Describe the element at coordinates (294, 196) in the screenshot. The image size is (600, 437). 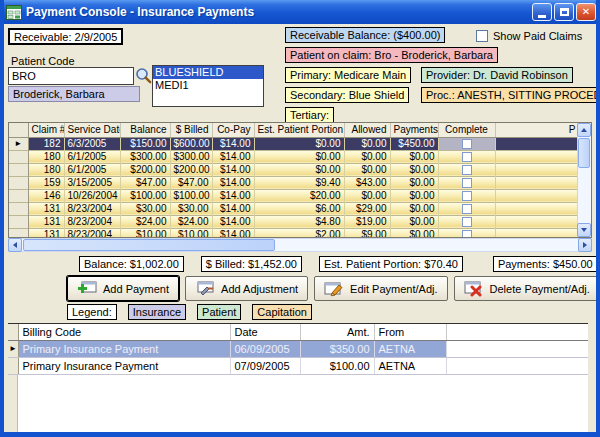
I see `claims-row: 14610/26/2004$100.00$100.00$14.00$20.00$…` at that location.